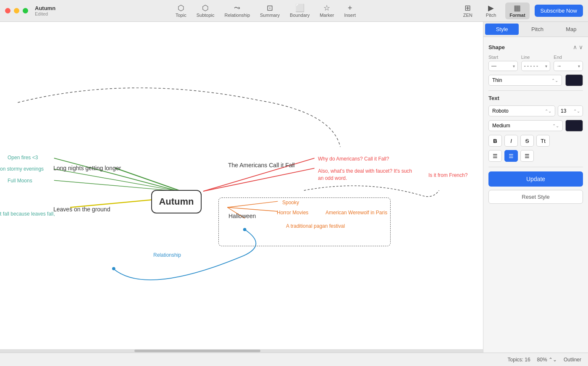  Describe the element at coordinates (503, 66) in the screenshot. I see `start-select: — ▾` at that location.